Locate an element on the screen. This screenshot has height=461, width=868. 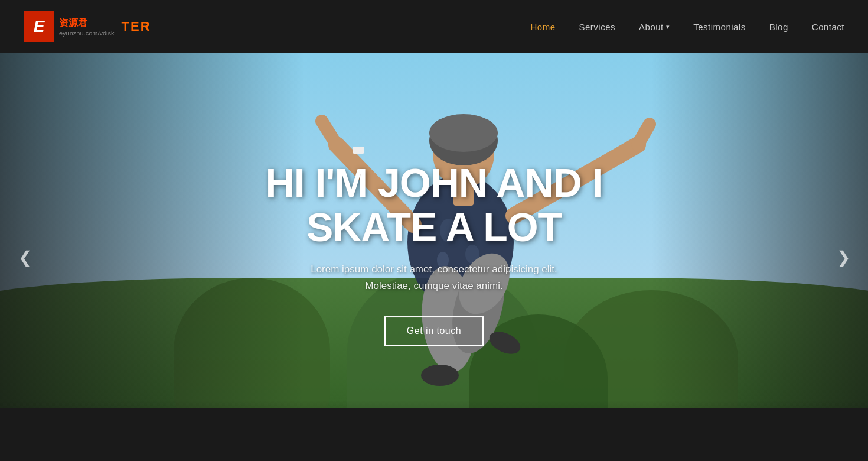
hero-title: HI I'M JOHN AND I SKATE A LOT is located at coordinates (434, 205).